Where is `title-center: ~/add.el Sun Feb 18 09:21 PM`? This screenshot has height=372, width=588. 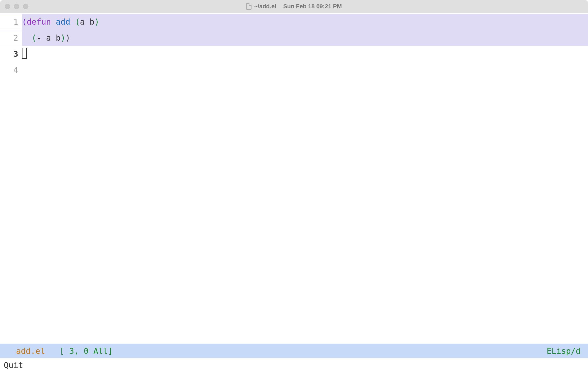 title-center: ~/add.el Sun Feb 18 09:21 PM is located at coordinates (294, 6).